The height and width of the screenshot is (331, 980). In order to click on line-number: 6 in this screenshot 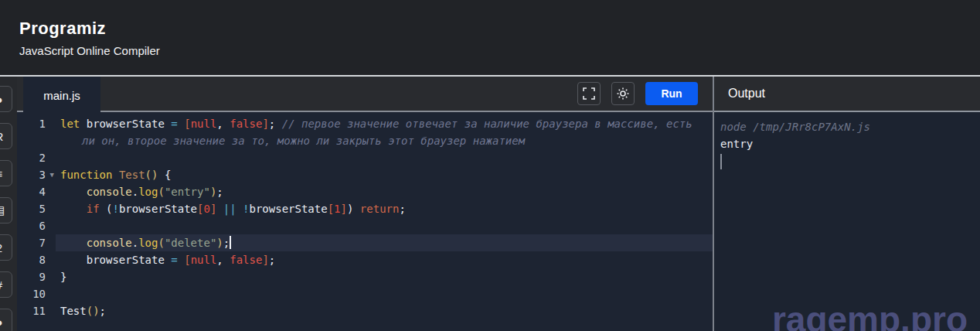, I will do `click(36, 226)`.